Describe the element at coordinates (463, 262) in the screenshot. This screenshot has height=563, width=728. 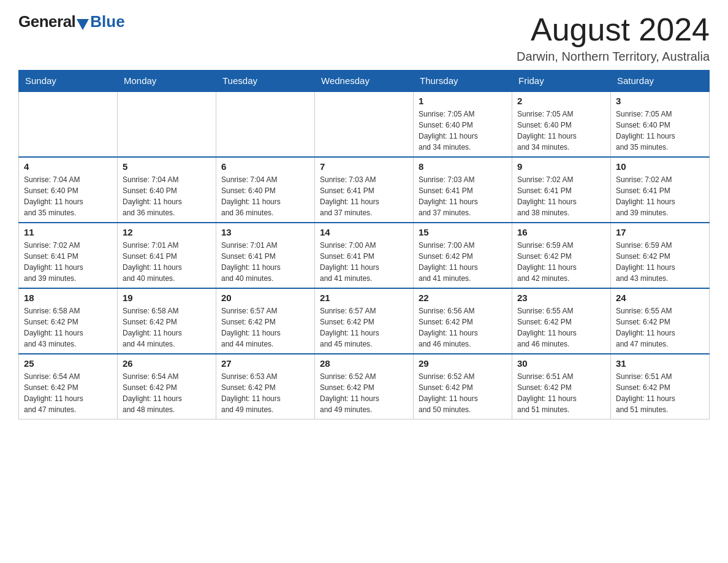
I see `day-info: Sunrise: 7:00 AMSunset: 6:42 PMDaylight:…` at that location.